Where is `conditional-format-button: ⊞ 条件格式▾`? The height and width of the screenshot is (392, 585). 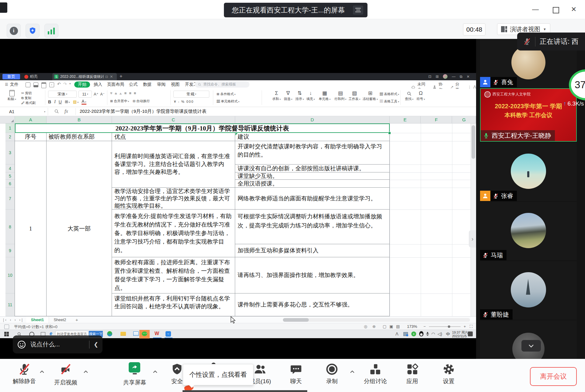 conditional-format-button: ⊞ 条件格式▾ is located at coordinates (226, 94).